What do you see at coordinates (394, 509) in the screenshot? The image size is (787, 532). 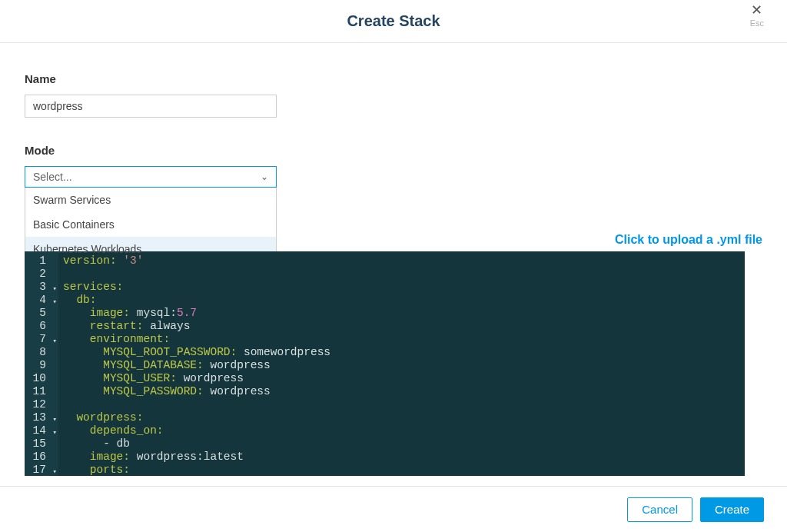 I see `modal-footer: Cancel Create` at bounding box center [394, 509].